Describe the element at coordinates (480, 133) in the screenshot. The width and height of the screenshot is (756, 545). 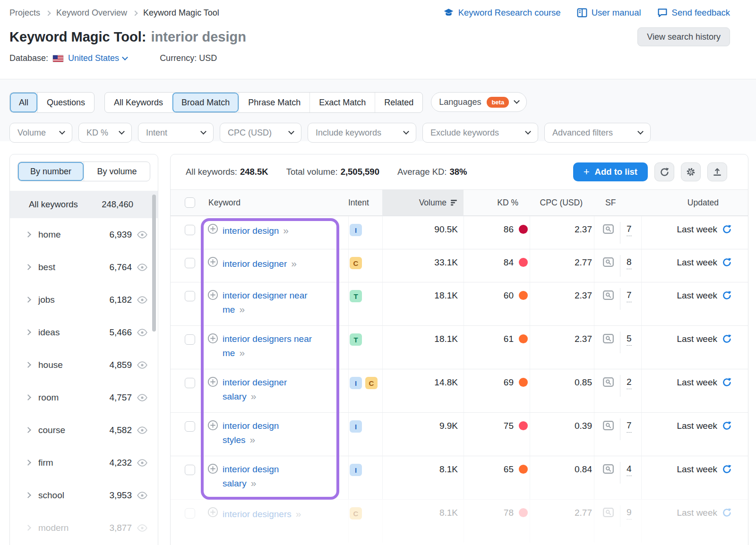
I see `exclude-keywords-dropdown: Exclude keywords` at that location.